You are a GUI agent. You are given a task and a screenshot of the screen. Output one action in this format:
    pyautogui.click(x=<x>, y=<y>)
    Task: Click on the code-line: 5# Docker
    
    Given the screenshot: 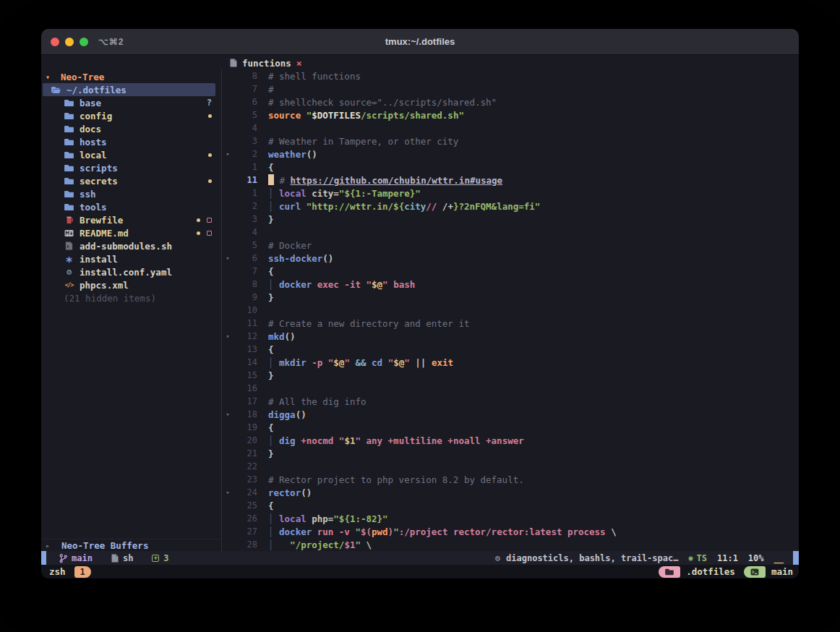 What is the action you would take?
    pyautogui.click(x=510, y=245)
    